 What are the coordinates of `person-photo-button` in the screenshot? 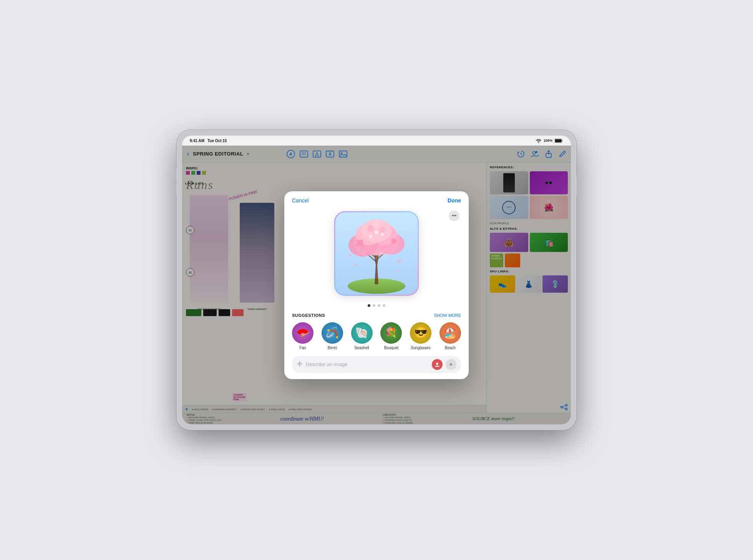 It's located at (437, 364).